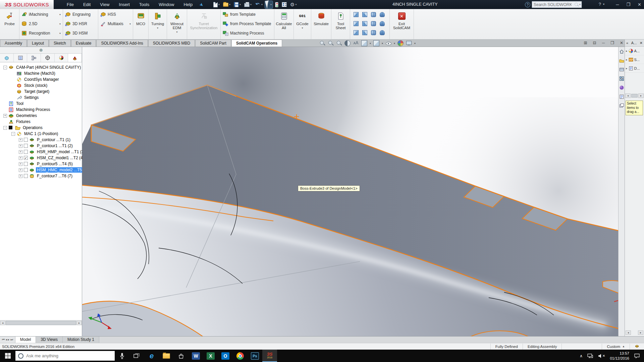 The image size is (644, 362). Describe the element at coordinates (9, 24) in the screenshot. I see `probe-button: Probe` at that location.